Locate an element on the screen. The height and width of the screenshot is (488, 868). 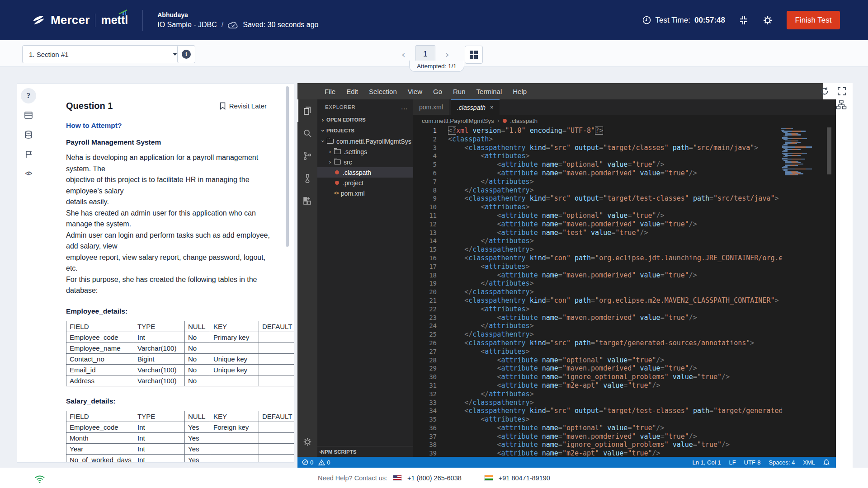
gear-icon is located at coordinates (768, 20).